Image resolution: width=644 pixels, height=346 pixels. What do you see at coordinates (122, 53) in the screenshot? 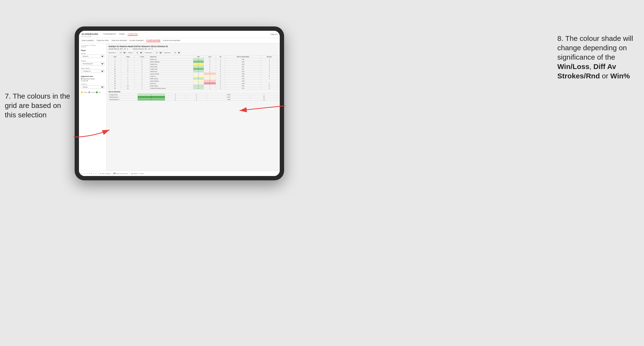
I see `opponents-filter-select: (All)` at bounding box center [122, 53].